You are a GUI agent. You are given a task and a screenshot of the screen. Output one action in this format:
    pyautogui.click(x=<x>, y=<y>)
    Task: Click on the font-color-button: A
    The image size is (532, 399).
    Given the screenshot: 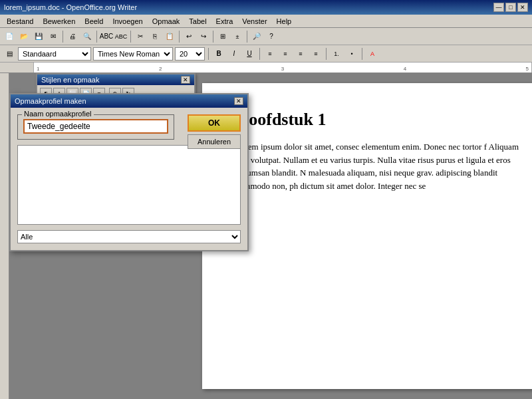 What is the action you would take?
    pyautogui.click(x=372, y=54)
    